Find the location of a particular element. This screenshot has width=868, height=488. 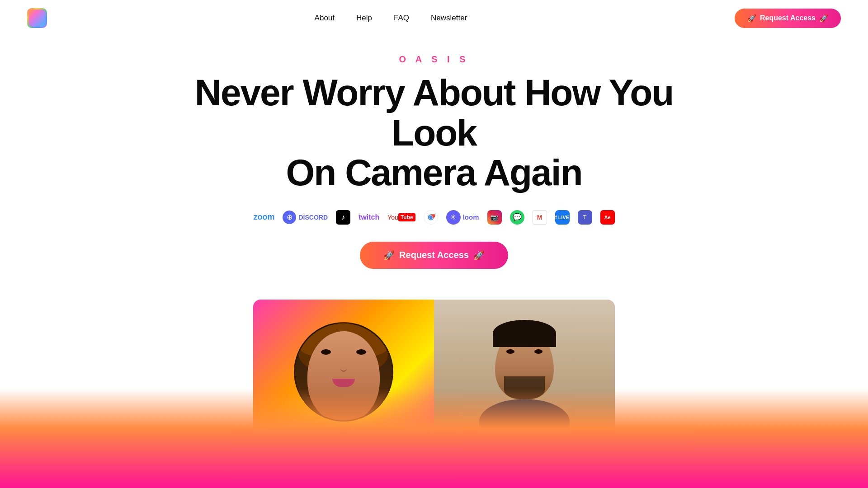

teams-icon: T is located at coordinates (585, 217).